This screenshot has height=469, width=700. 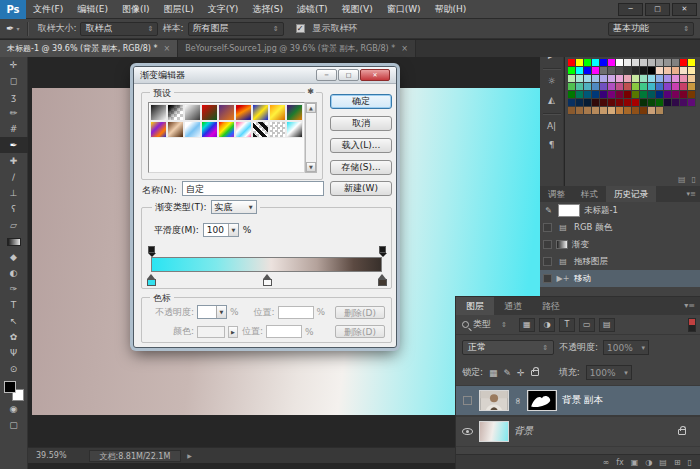 I want to click on brush-tool: ∕, so click(x=14, y=177).